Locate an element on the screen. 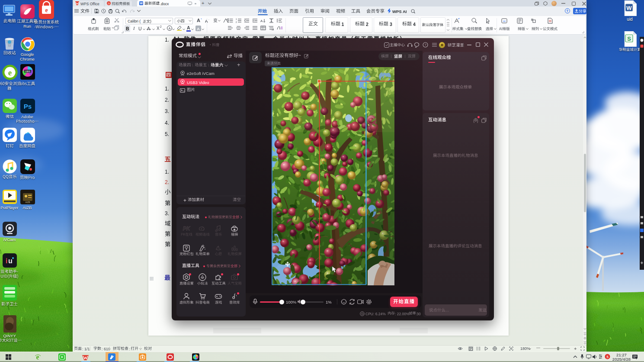 The image size is (644, 362). svg-text: D is located at coordinates (109, 3).